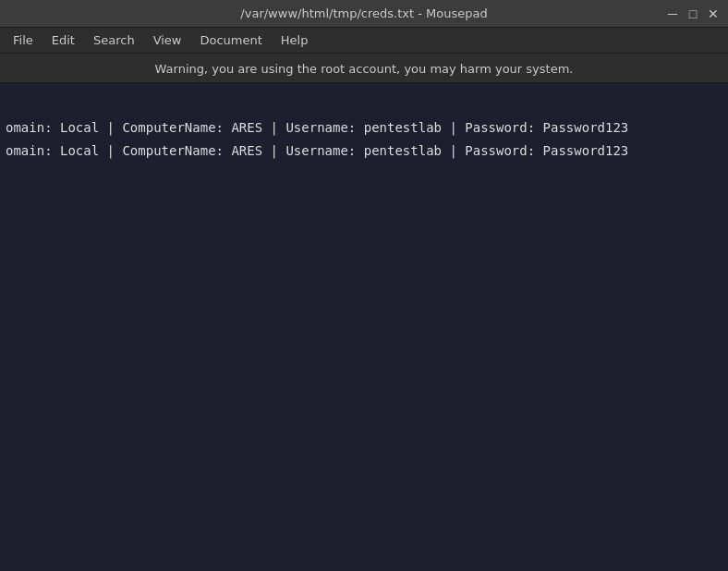 The width and height of the screenshot is (728, 571). Describe the element at coordinates (295, 41) in the screenshot. I see `menu-item-help: Help` at that location.